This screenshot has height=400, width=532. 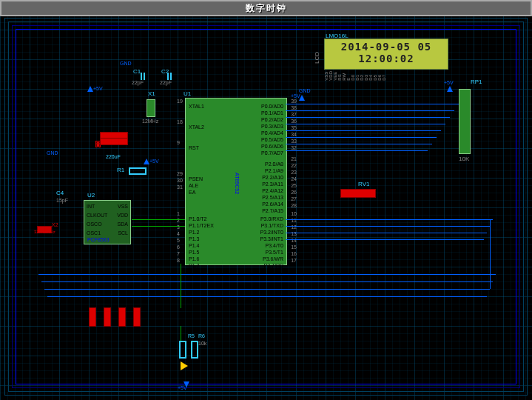 What do you see at coordinates (152, 93) in the screenshot?
I see `x1-ref: X1` at bounding box center [152, 93].